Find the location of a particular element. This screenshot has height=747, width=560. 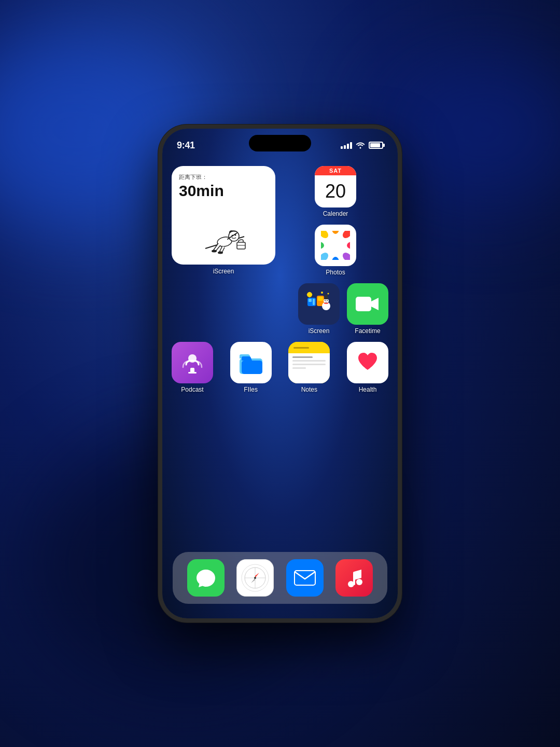

files-app: FIIes is located at coordinates (251, 367).